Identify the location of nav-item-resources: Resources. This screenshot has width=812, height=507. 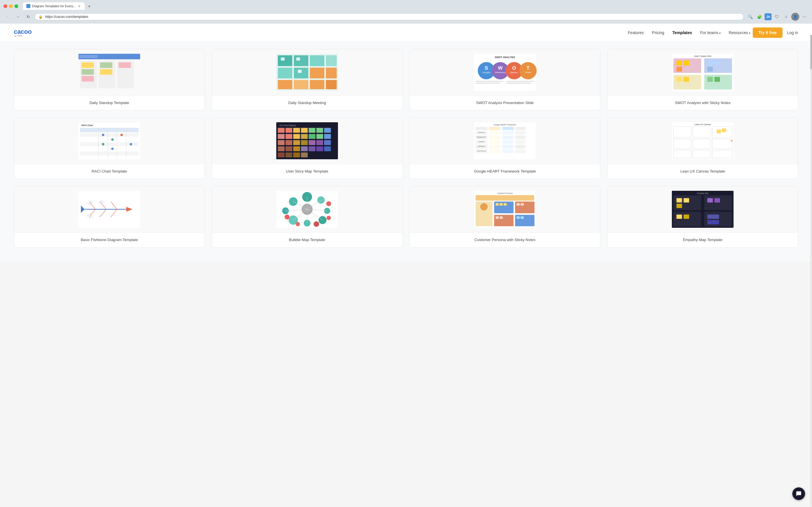
(740, 33).